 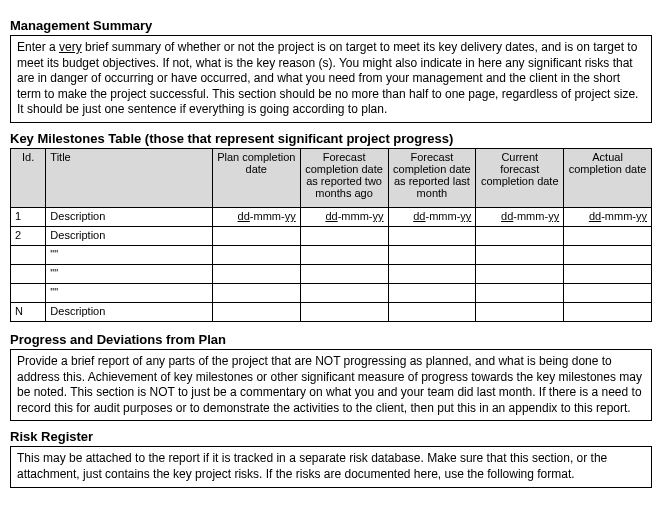 I want to click on cell-id: 2, so click(x=28, y=236).